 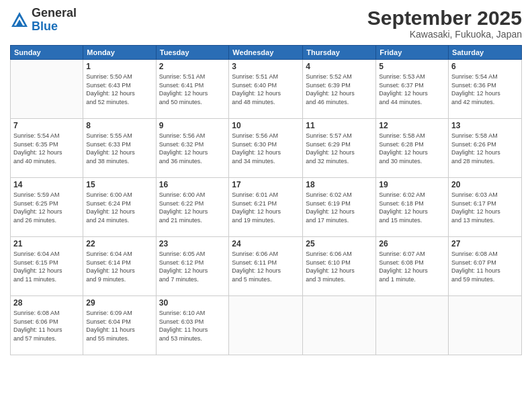 What do you see at coordinates (120, 208) in the screenshot?
I see `day-info: Sunrise: 6:00 AM Sunset: 6:24 PM Dayligh…` at bounding box center [120, 208].